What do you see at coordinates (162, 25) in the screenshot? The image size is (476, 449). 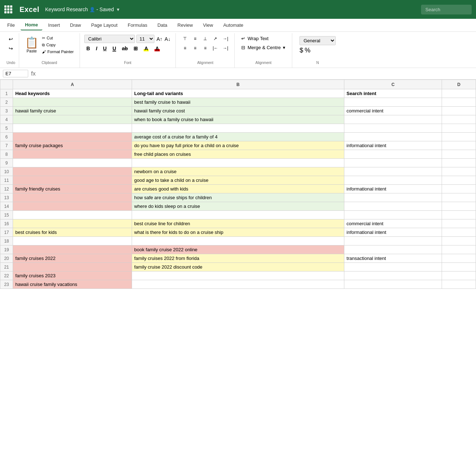 I see `menu-data: Data` at bounding box center [162, 25].